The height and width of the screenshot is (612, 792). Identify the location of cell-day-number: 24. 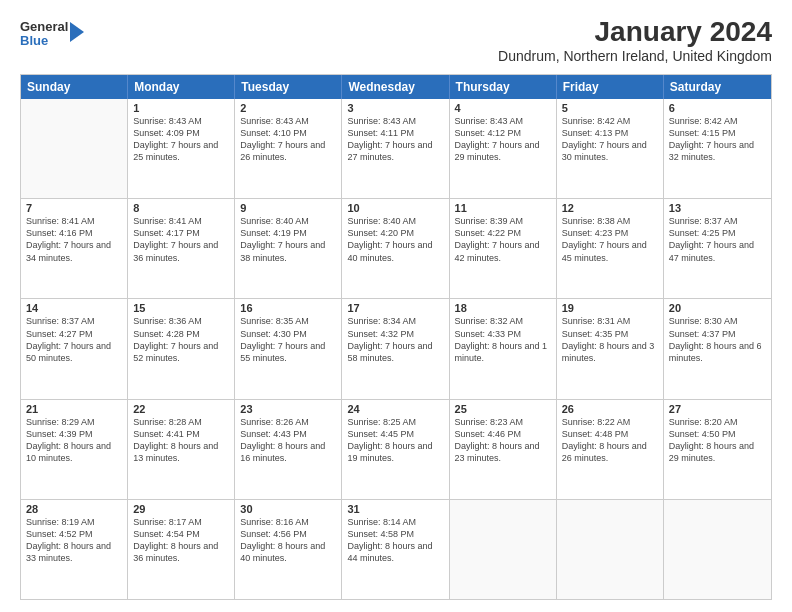
(395, 409).